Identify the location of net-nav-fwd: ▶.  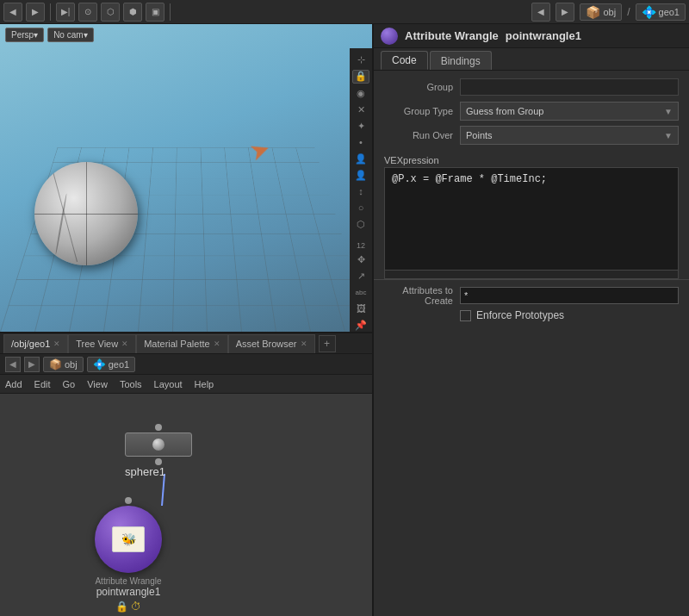
(32, 364).